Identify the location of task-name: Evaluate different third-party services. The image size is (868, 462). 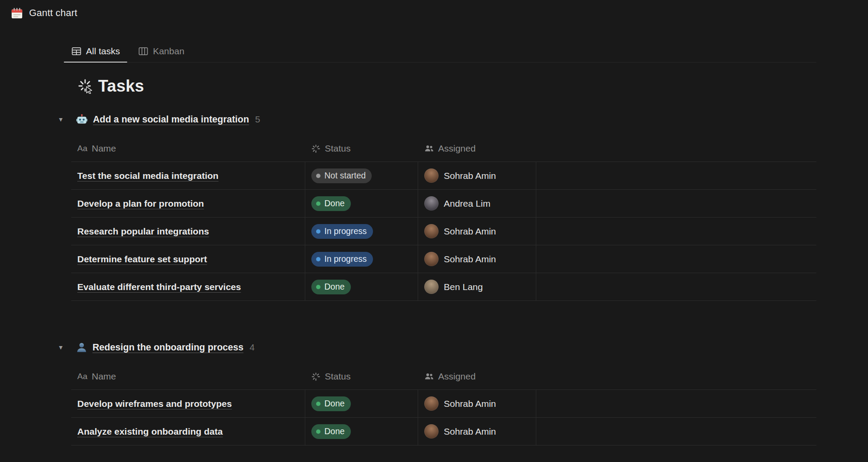
(159, 287).